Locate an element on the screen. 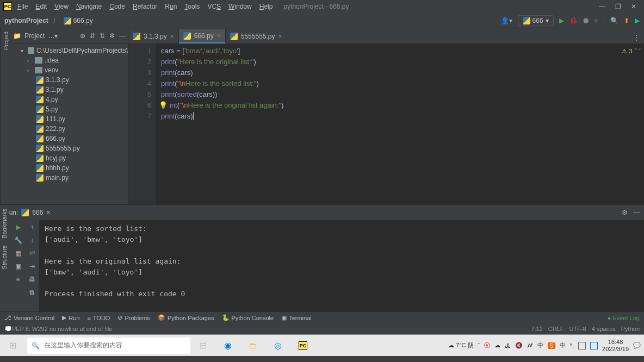 The width and height of the screenshot is (644, 362). tray-ime-icon: 中 is located at coordinates (541, 346).